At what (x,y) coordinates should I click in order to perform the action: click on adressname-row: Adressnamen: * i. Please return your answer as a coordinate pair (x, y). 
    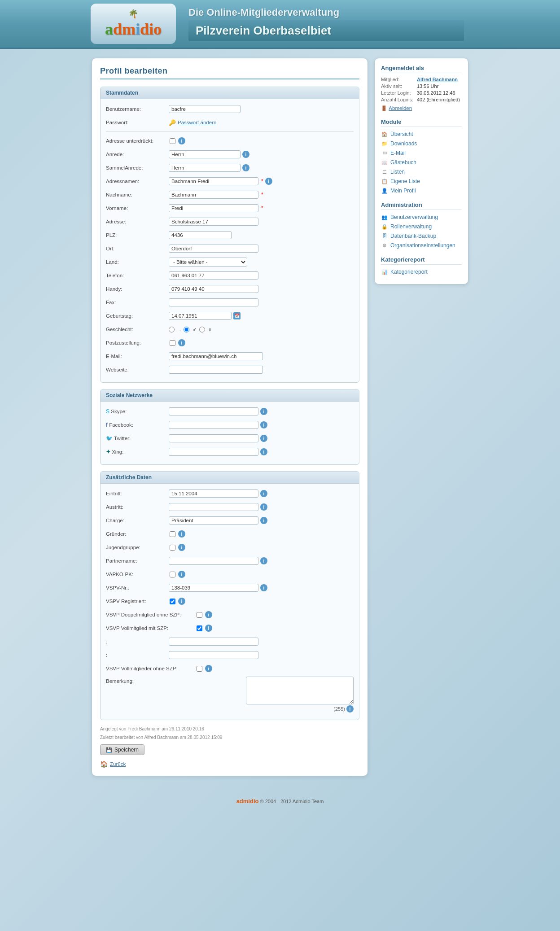
    Looking at the image, I should click on (230, 181).